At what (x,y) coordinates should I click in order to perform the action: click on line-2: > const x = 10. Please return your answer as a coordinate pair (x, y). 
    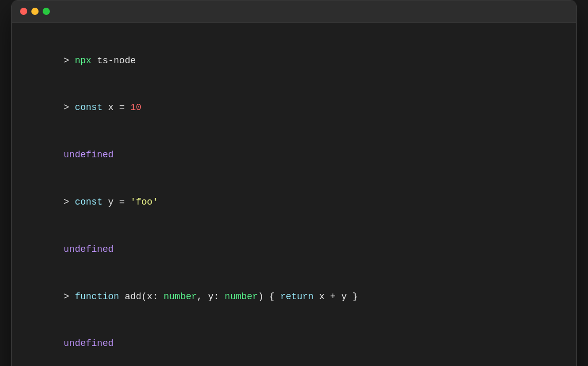
    Looking at the image, I should click on (294, 108).